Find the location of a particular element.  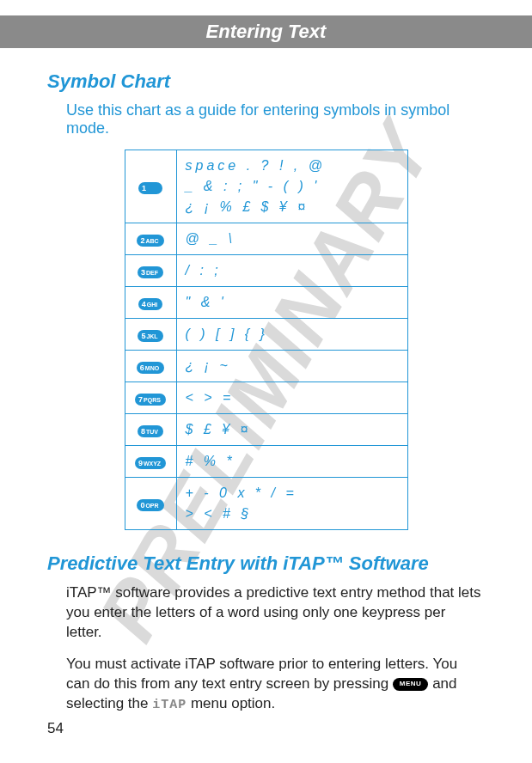

page-number: 54 is located at coordinates (55, 729).